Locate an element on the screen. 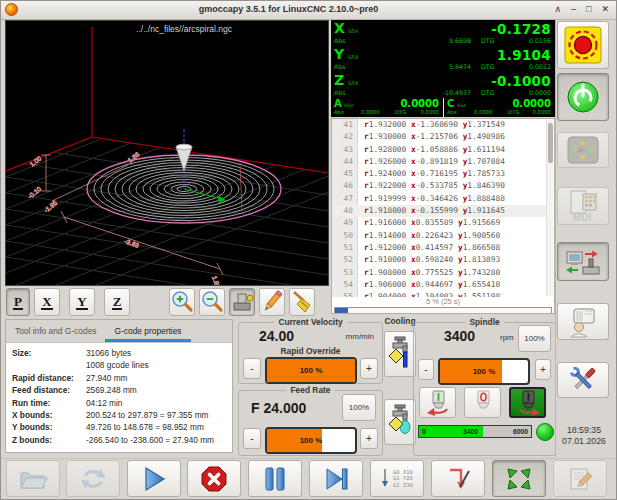 The height and width of the screenshot is (500, 617). spindle-reset-button: 100% is located at coordinates (534, 338).